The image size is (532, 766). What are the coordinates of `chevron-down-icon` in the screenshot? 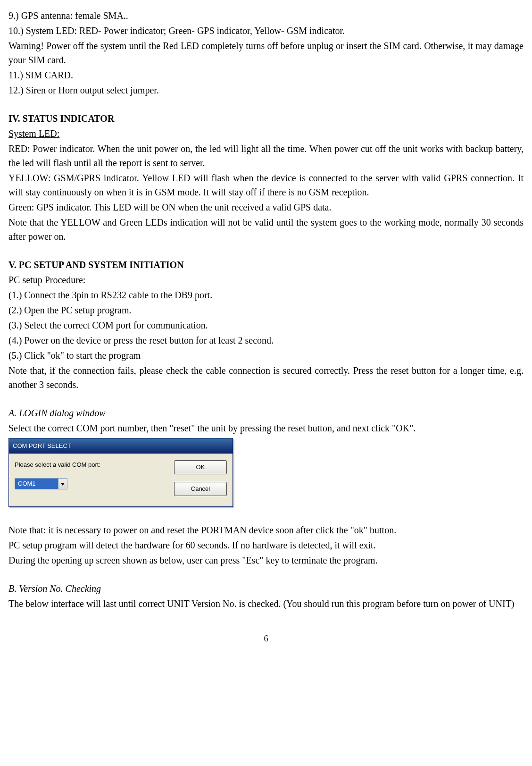 It's located at (63, 484).